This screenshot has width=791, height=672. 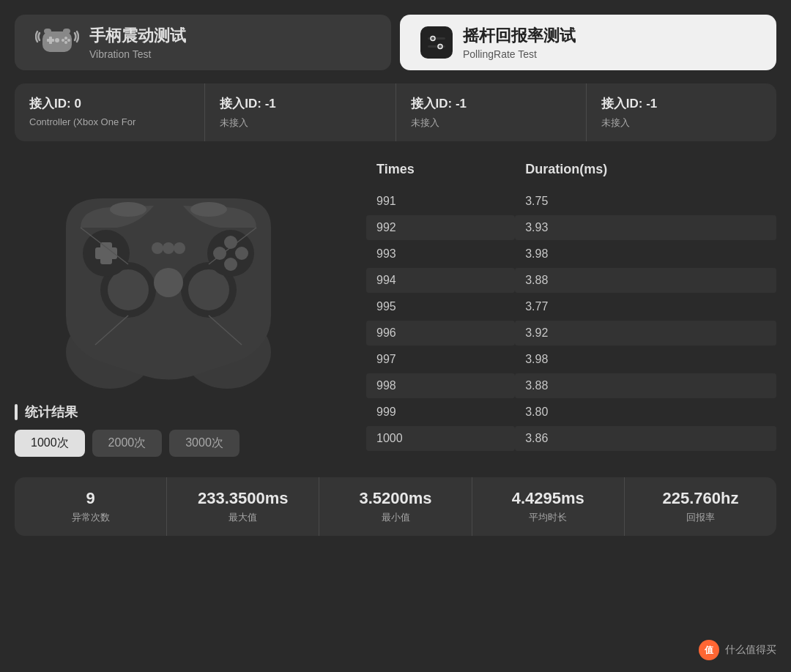 I want to click on table-row: 10003.86, so click(x=571, y=438).